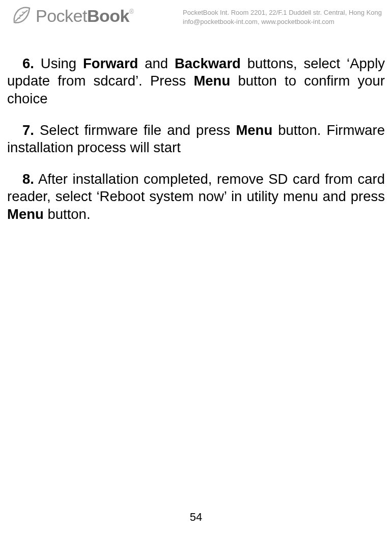  What do you see at coordinates (29, 130) in the screenshot?
I see `step-number: 7.` at bounding box center [29, 130].